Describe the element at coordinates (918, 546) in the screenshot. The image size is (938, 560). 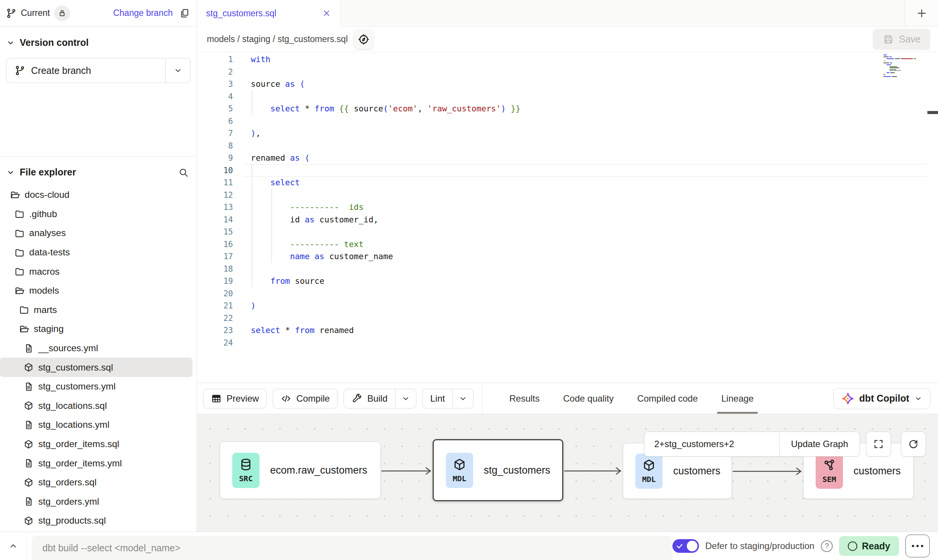
I see `more-options-button` at that location.